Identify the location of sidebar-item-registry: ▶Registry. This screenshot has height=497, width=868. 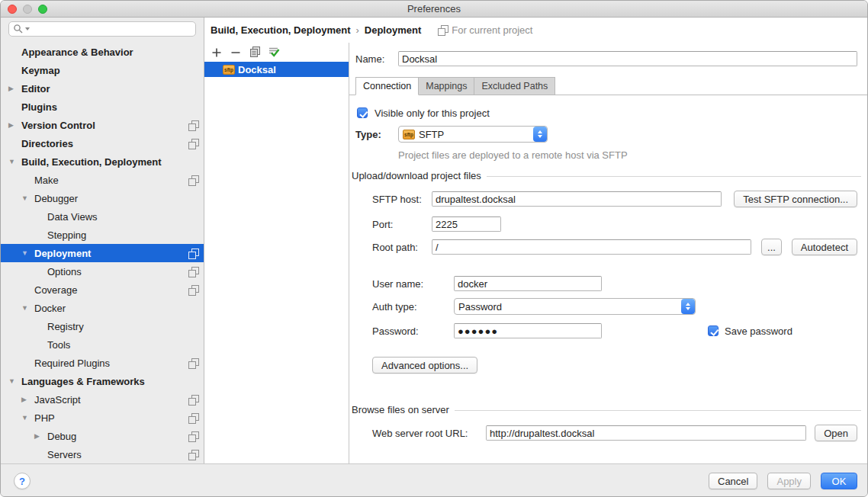
(102, 326).